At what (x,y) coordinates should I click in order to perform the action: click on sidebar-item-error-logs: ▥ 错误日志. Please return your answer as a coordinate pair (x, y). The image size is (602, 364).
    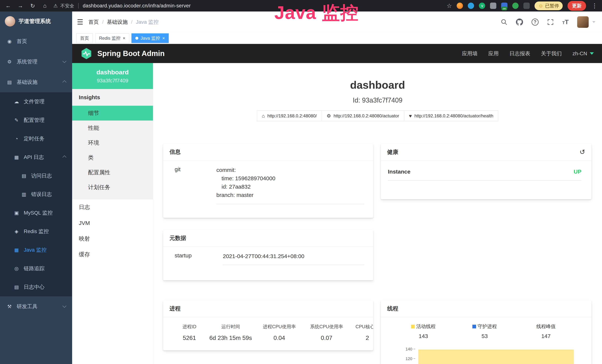
    Looking at the image, I should click on (36, 194).